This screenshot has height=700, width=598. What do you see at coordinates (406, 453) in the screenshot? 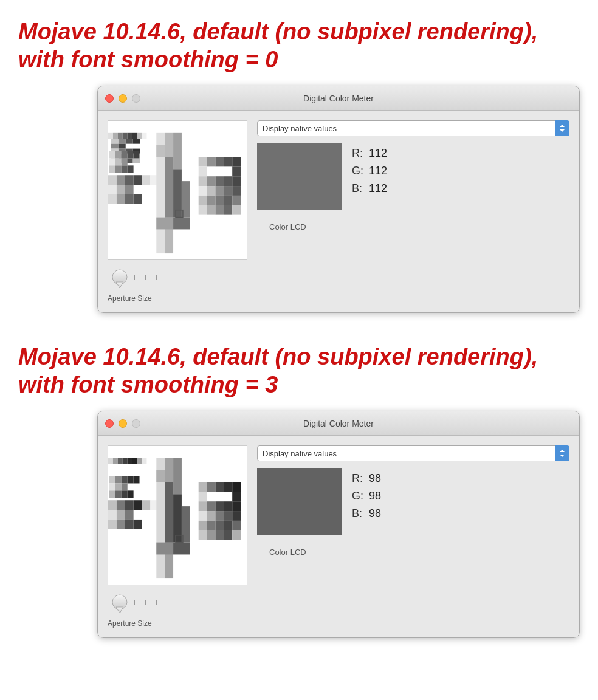
I see `display-mode-dropdown-2: Display native values` at bounding box center [406, 453].